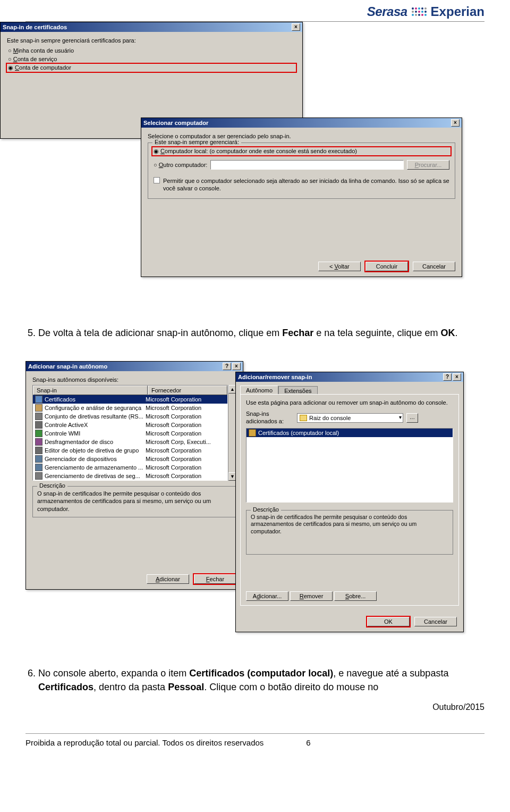 The image size is (510, 812). I want to click on allow-change-checkbox: Permitir que o computador selecionado se…, so click(302, 185).